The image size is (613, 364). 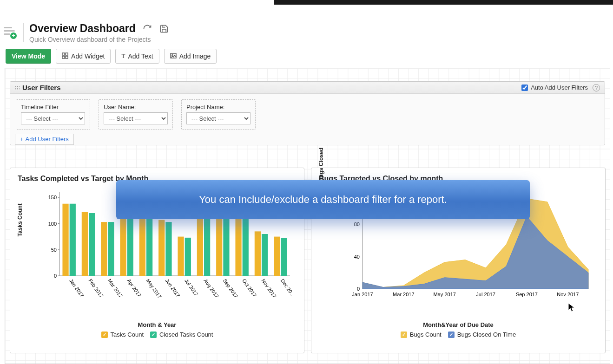 I want to click on image-icon, so click(x=173, y=57).